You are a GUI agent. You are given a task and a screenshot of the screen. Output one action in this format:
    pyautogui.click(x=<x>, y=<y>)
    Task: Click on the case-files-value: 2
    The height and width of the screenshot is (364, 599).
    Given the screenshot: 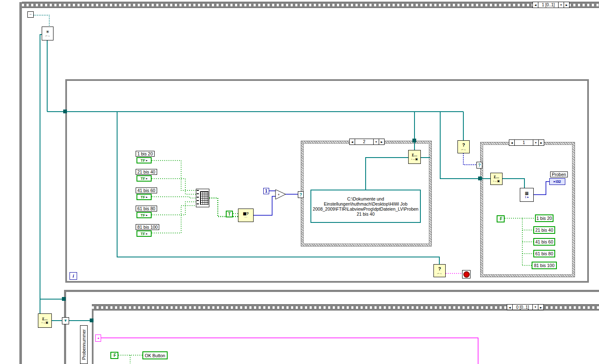 What is the action you would take?
    pyautogui.click(x=364, y=142)
    